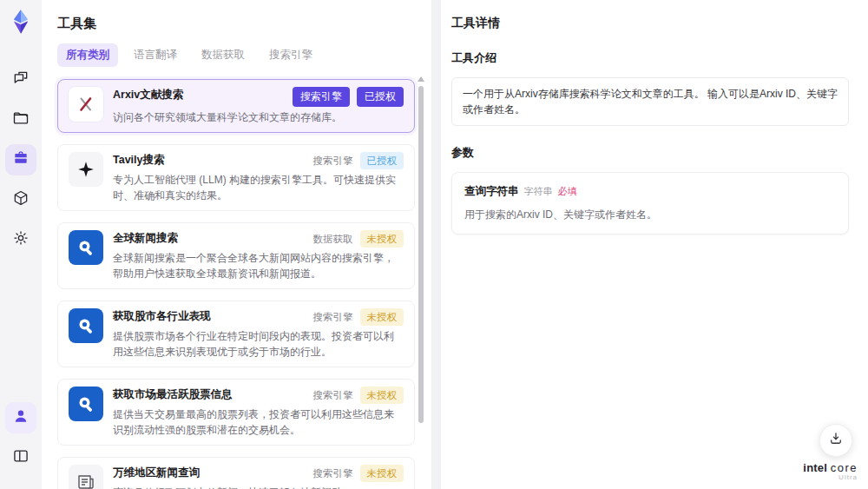 This screenshot has width=868, height=489. I want to click on gear-icon, so click(21, 240).